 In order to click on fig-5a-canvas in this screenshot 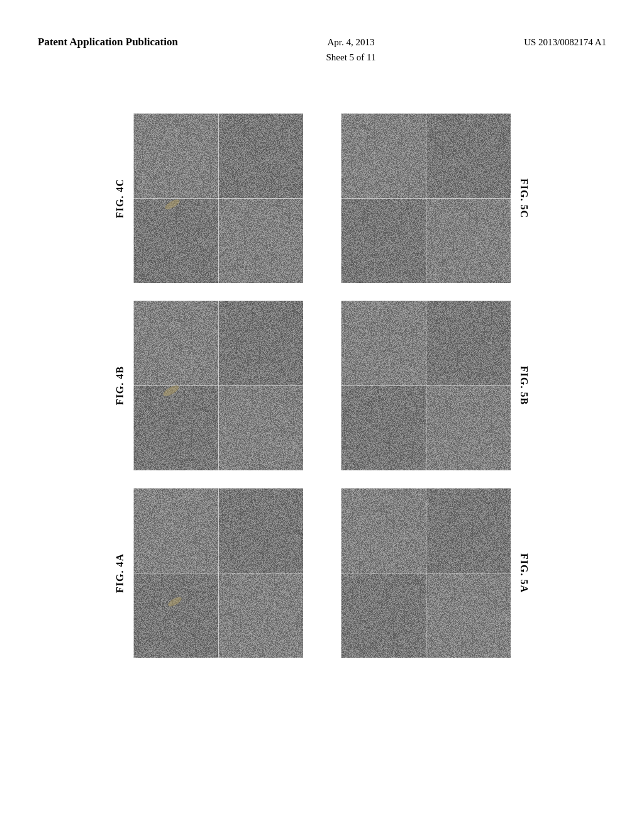, I will do `click(426, 573)`.